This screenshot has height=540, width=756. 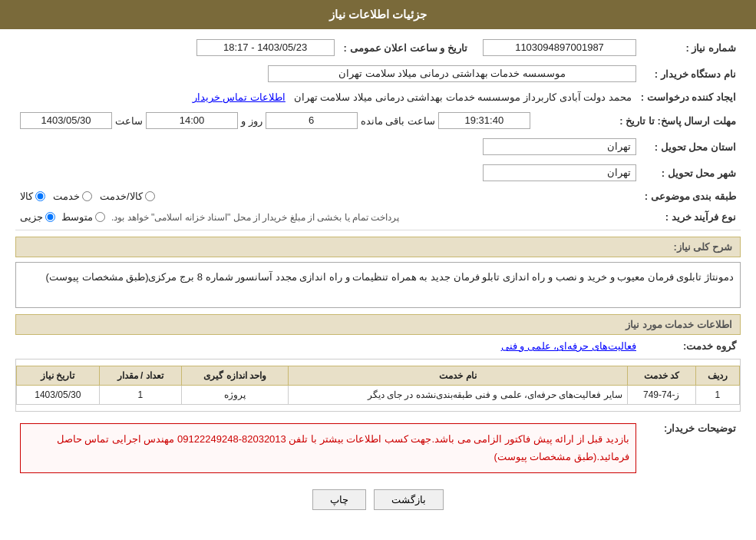 I want to click on days-remaining: 6, so click(x=312, y=121).